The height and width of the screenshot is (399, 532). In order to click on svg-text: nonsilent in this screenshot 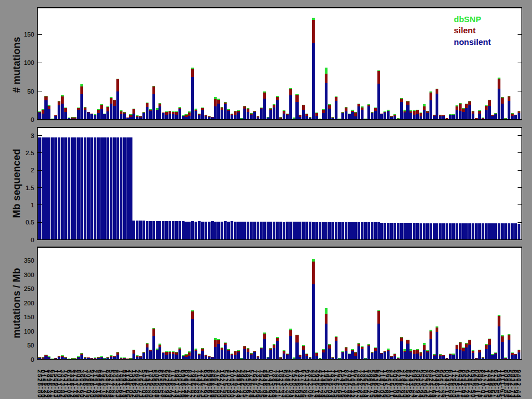, I will do `click(472, 42)`.